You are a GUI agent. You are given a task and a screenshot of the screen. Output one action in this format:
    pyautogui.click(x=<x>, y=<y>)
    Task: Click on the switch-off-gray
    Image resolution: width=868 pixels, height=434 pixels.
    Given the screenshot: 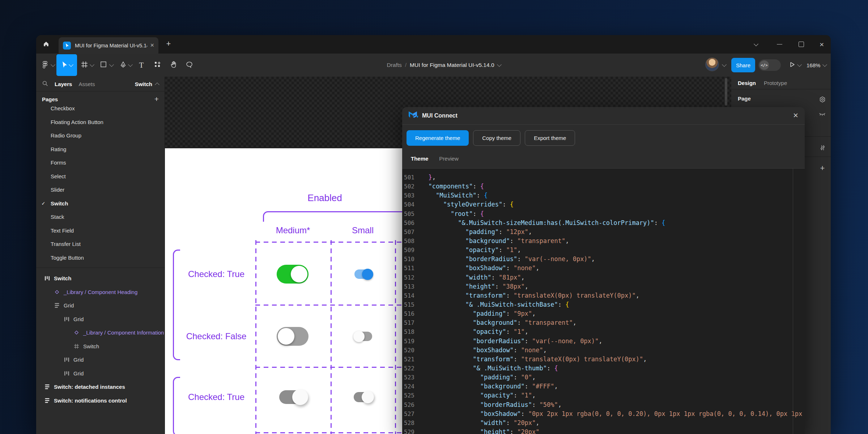 What is the action you would take?
    pyautogui.click(x=293, y=336)
    